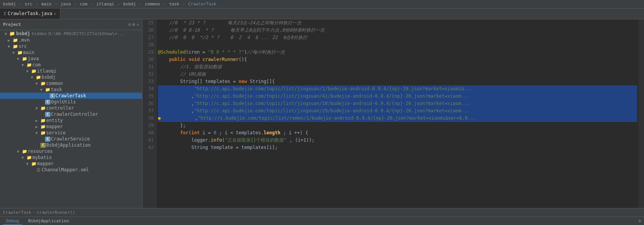 The height and width of the screenshot is (225, 644). Describe the element at coordinates (43, 120) in the screenshot. I see `entity-folder-icon: 📁` at that location.